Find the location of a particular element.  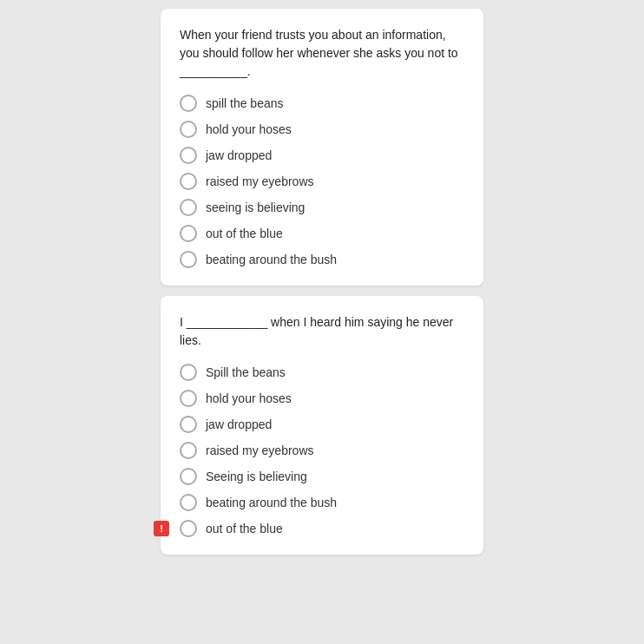

option-wrapper-1-1: spill the beans is located at coordinates (322, 103).